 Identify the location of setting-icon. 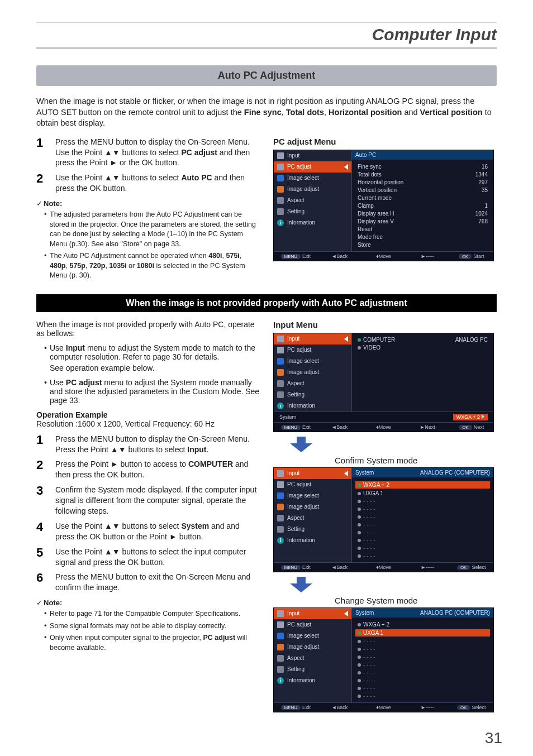
(280, 212).